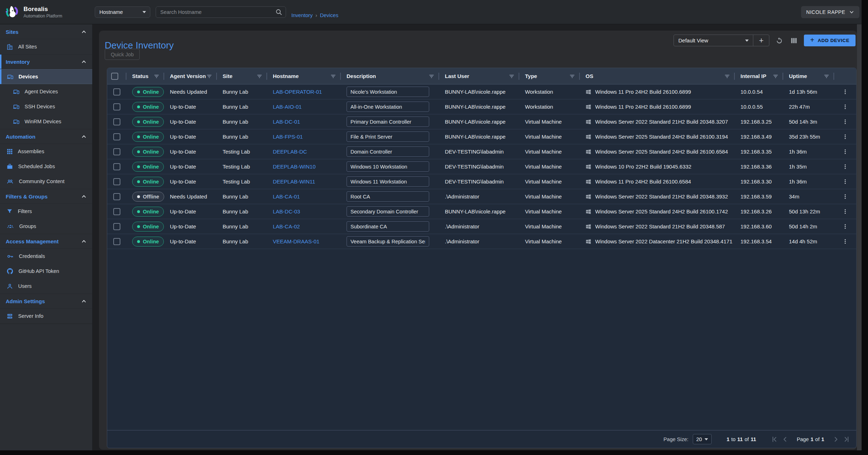 Image resolution: width=868 pixels, height=455 pixels. I want to click on page-size-select: 20, so click(702, 439).